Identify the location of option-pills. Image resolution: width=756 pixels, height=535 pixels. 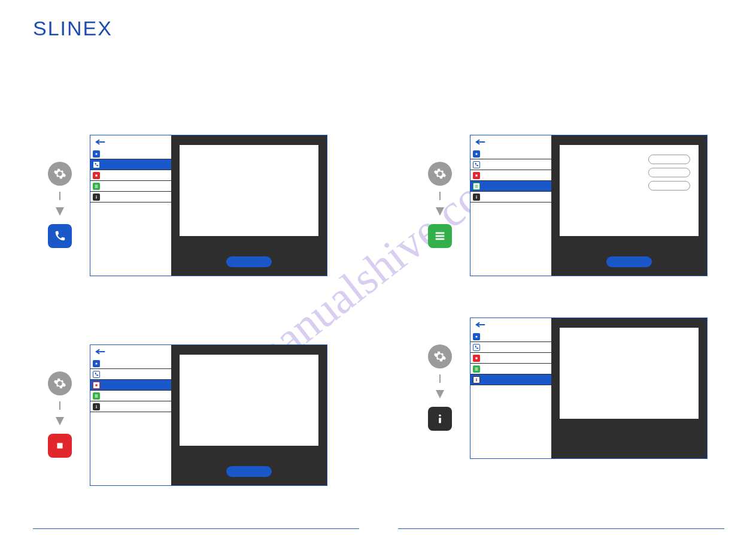
(669, 173).